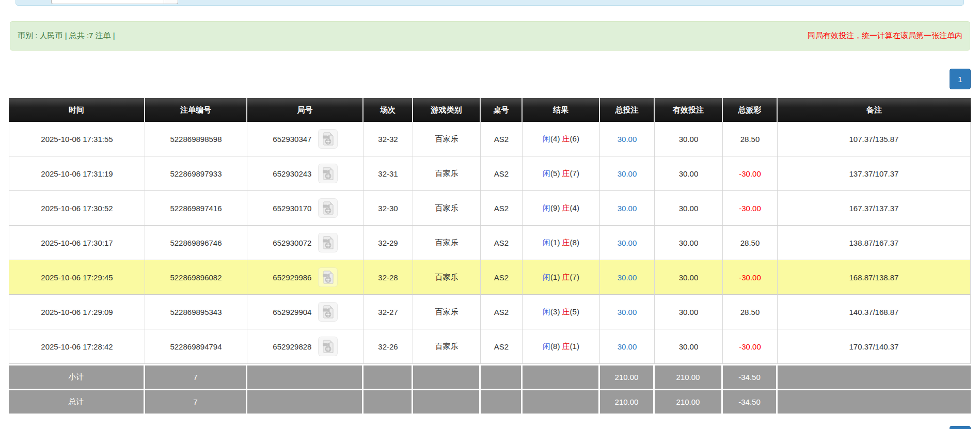 The image size is (980, 429). Describe the element at coordinates (447, 347) in the screenshot. I see `cell-game-type: 百家乐` at that location.